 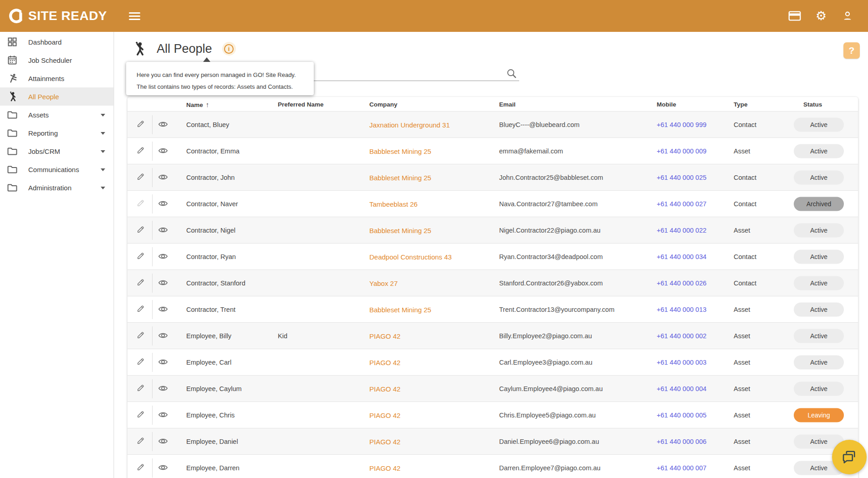 I want to click on sidebar-item-jobs-crm: Jobs/CRM, so click(x=56, y=151).